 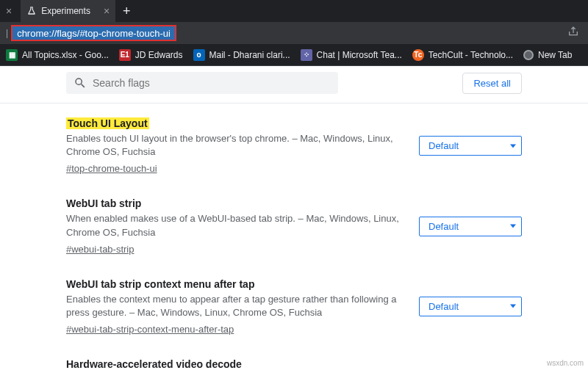 What do you see at coordinates (235, 364) in the screenshot?
I see `flag-info: Hardware-accelerated video decodeHardwar…` at bounding box center [235, 364].